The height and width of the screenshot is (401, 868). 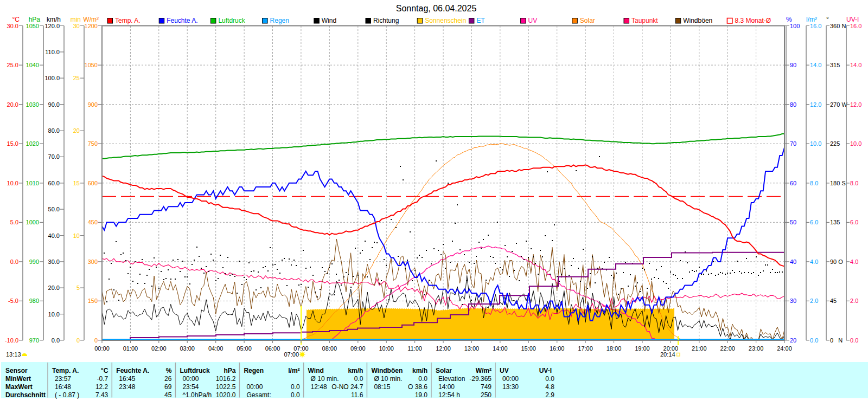 What do you see at coordinates (557, 348) in the screenshot?
I see `svg-text: 16:00` at bounding box center [557, 348].